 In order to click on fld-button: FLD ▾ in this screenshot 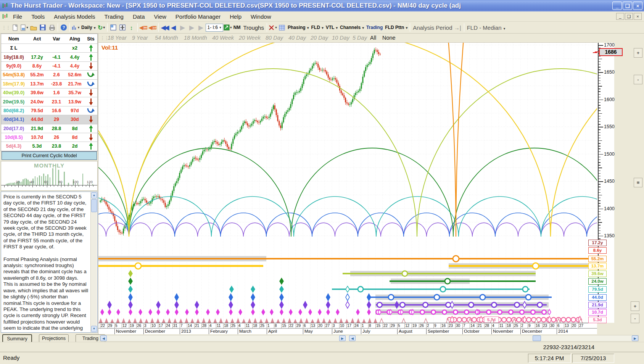, I will do `click(317, 27)`.